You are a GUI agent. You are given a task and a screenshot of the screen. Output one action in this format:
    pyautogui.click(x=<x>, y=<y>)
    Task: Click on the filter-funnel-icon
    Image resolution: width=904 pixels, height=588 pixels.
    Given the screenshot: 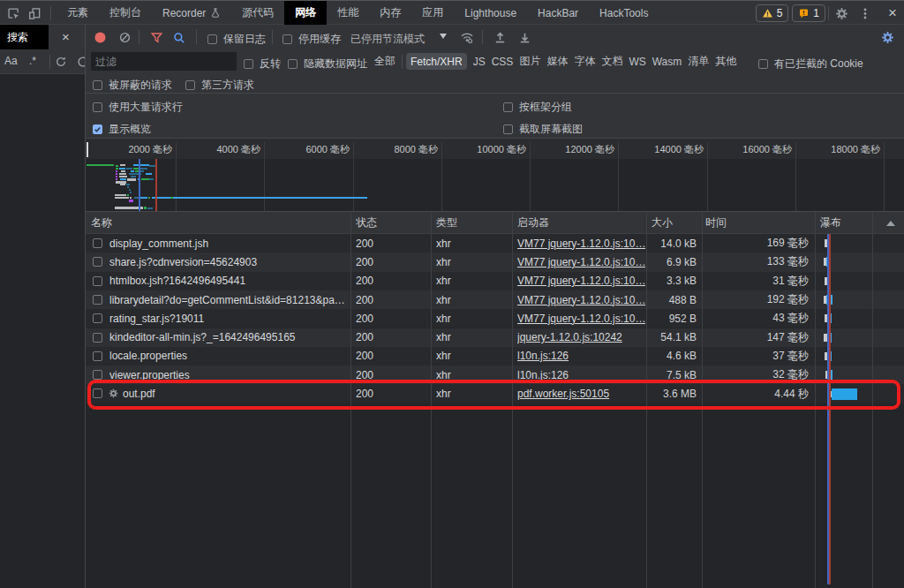 What is the action you would take?
    pyautogui.click(x=157, y=37)
    